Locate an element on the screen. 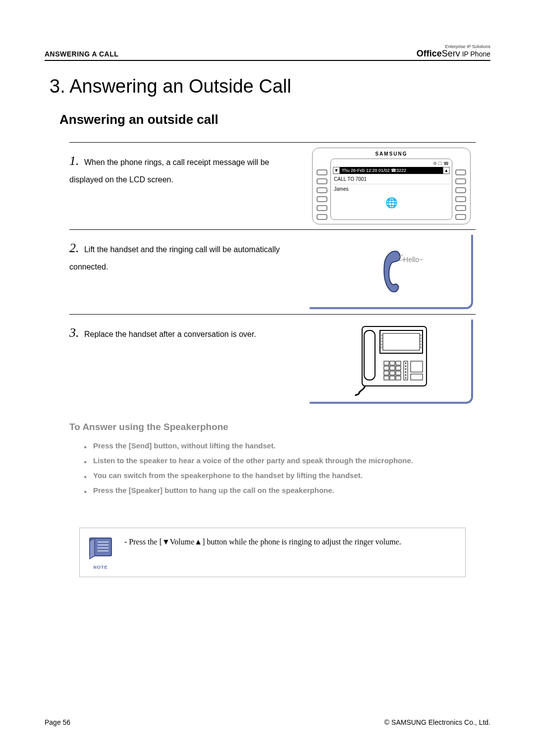  lcd-status-icons: ⚙ ☐ ☎ is located at coordinates (391, 163).